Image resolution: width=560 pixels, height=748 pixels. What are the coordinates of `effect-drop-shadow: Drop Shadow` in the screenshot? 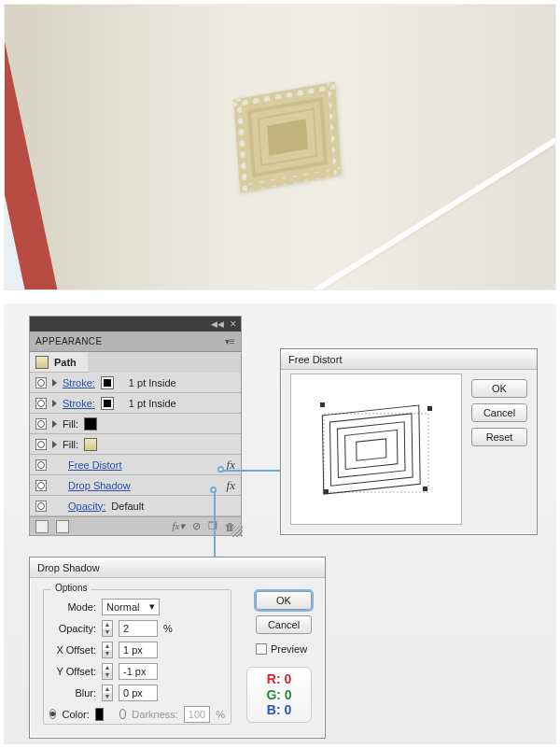 It's located at (99, 486).